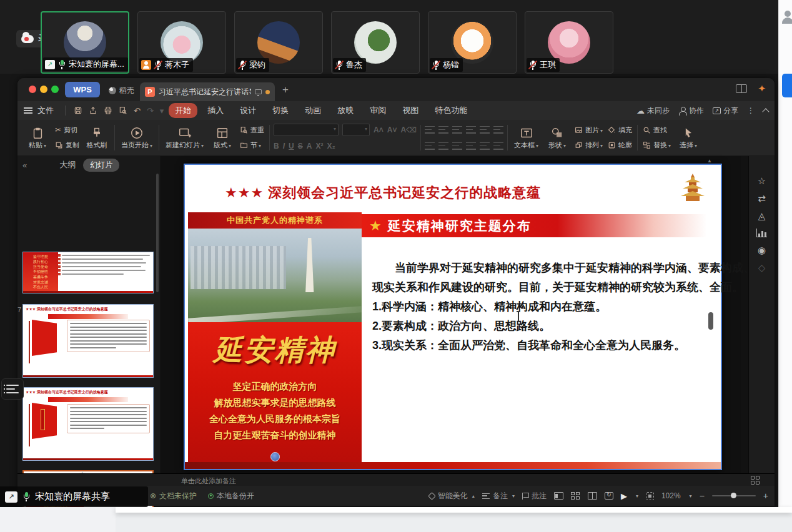 The width and height of the screenshot is (792, 532). Describe the element at coordinates (557, 137) in the screenshot. I see `shapes-button: 形状▾` at that location.